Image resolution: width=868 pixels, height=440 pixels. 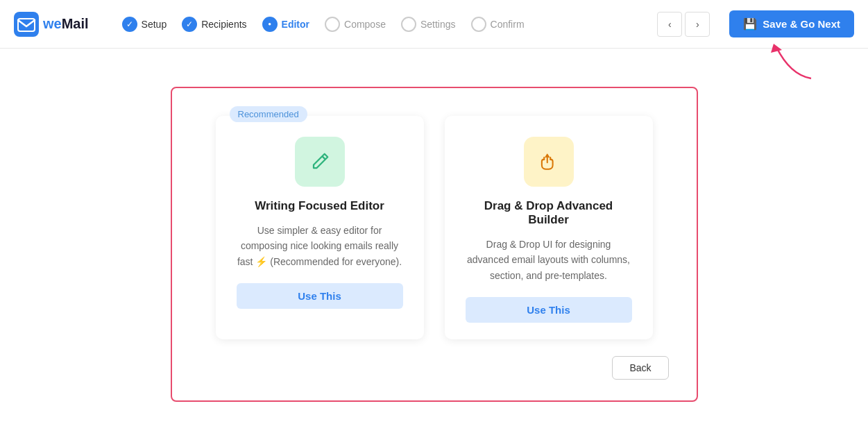 What do you see at coordinates (549, 310) in the screenshot?
I see `use-dragdrop-button: Use This` at bounding box center [549, 310].